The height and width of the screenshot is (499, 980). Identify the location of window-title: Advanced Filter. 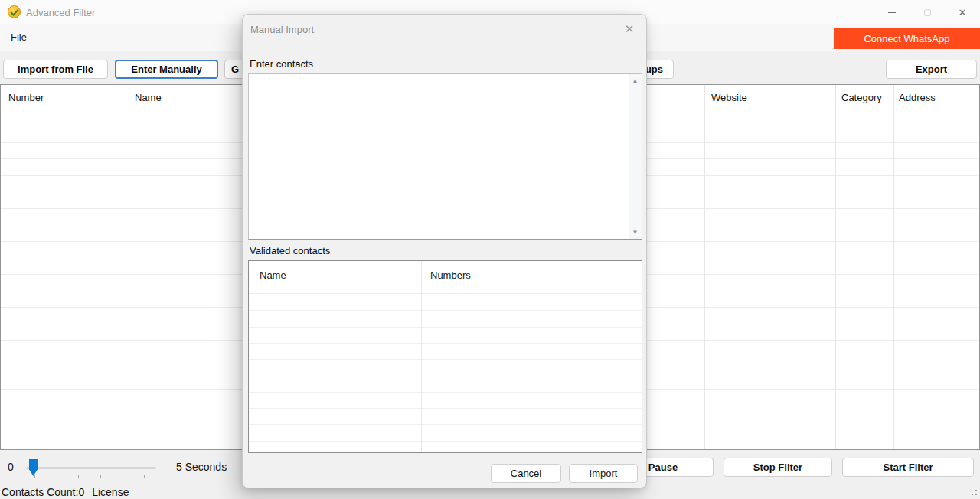
(60, 12).